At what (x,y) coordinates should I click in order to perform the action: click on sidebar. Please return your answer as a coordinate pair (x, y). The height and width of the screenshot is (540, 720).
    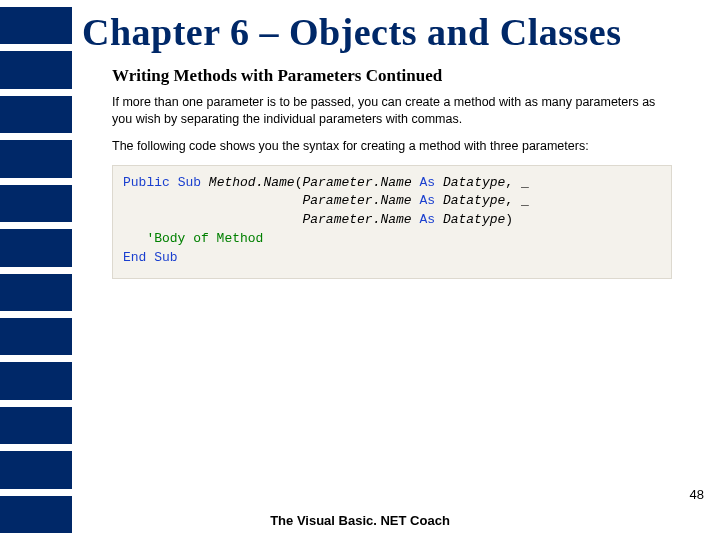
    Looking at the image, I should click on (36, 270).